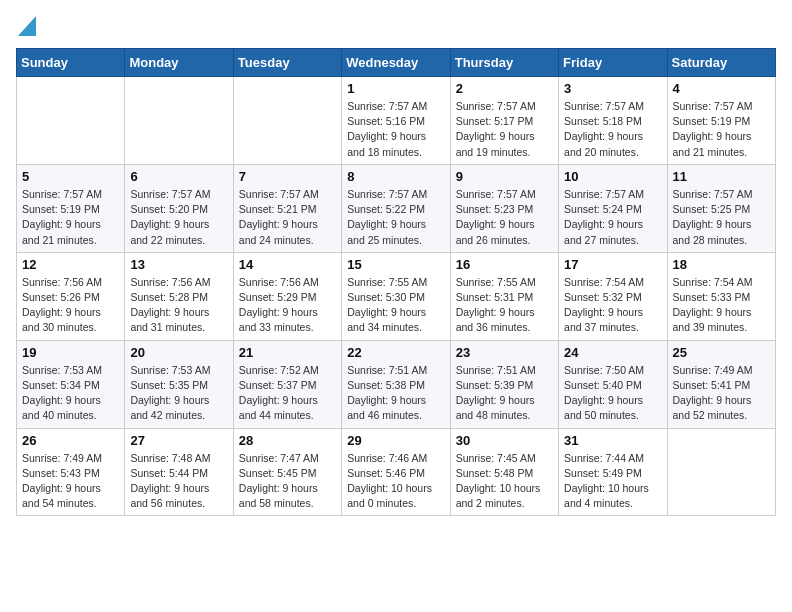 This screenshot has width=792, height=612. What do you see at coordinates (396, 384) in the screenshot?
I see `calendar-week-4: 19Sunrise: 7:53 AMSunset: 5:34 PMDayligh…` at bounding box center [396, 384].